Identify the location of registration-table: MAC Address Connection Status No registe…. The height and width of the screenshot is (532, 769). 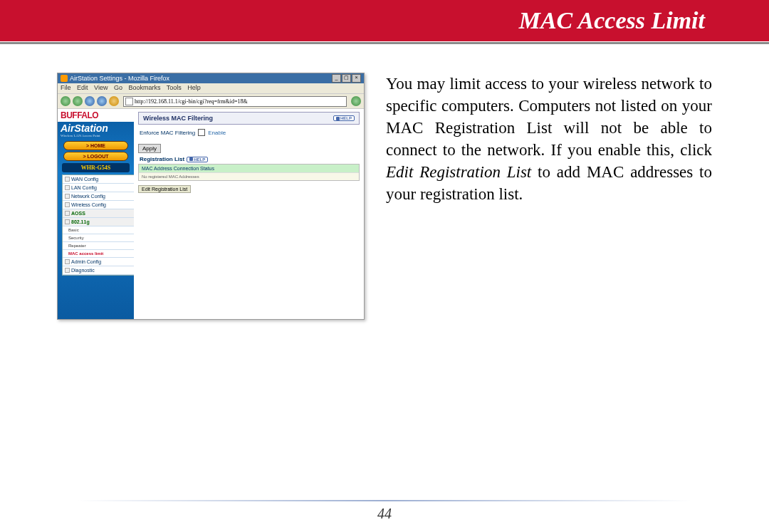
(249, 172).